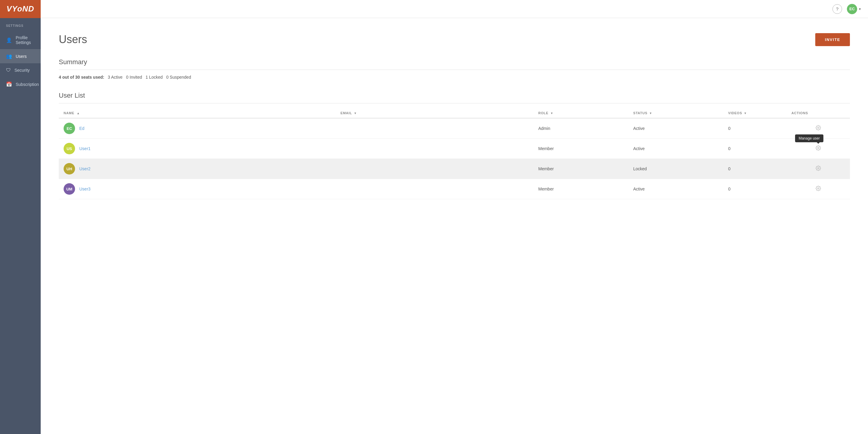  What do you see at coordinates (581, 128) in the screenshot?
I see `user-role-cell: Admin` at bounding box center [581, 128].